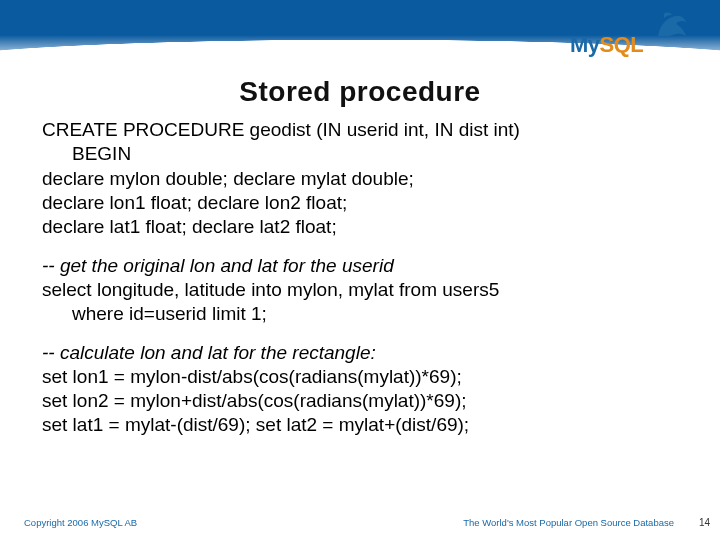 The width and height of the screenshot is (720, 540). What do you see at coordinates (366, 353) in the screenshot?
I see `code-comment: -- calculate lon and lat for the rectang…` at bounding box center [366, 353].